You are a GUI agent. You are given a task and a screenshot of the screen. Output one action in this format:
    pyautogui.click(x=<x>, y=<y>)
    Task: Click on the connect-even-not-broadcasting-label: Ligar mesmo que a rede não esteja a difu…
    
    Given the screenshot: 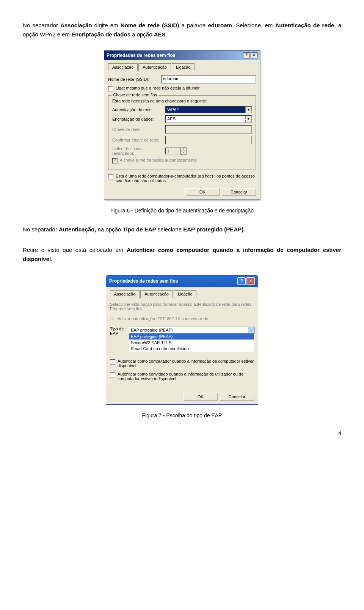 What is the action you would take?
    pyautogui.click(x=158, y=88)
    